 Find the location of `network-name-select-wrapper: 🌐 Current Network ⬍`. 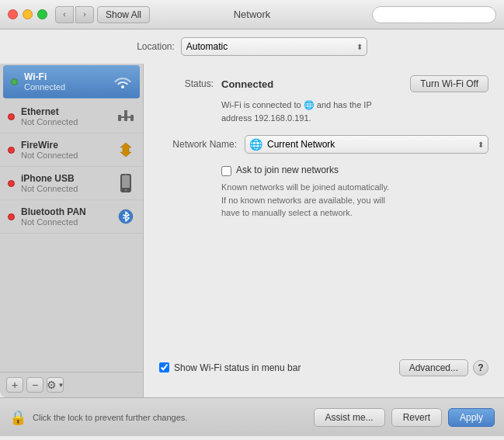

network-name-select-wrapper: 🌐 Current Network ⬍ is located at coordinates (367, 144).